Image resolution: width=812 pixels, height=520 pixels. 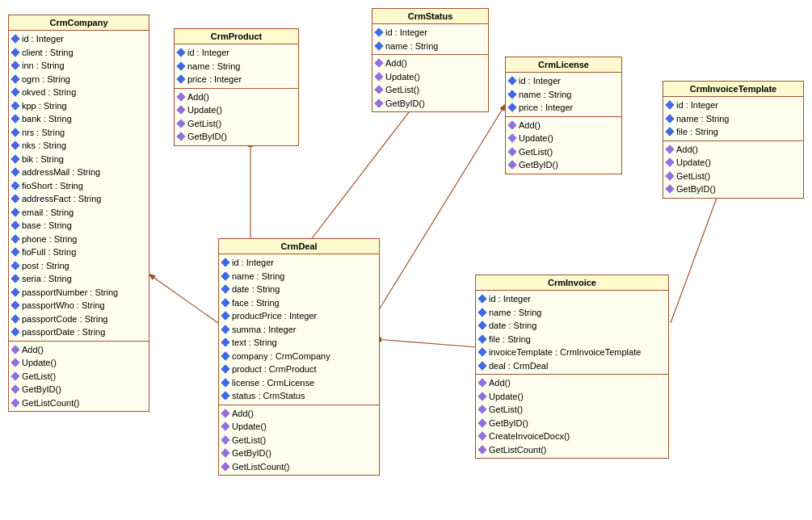 I want to click on field-inn: inn : String, so click(x=79, y=66).